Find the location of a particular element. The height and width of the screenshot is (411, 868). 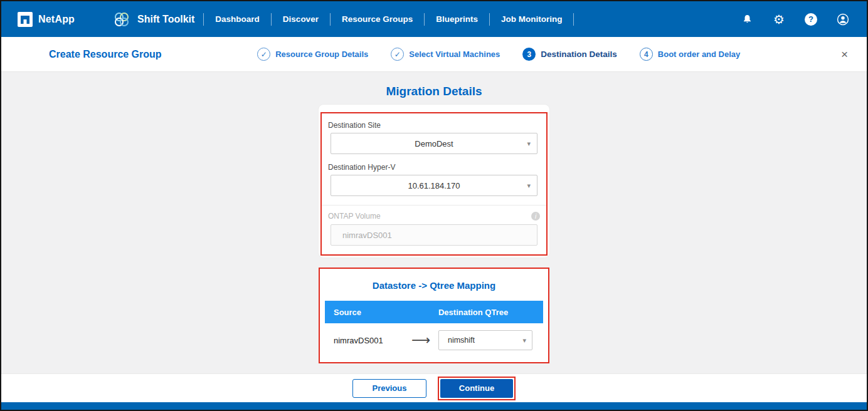

source-datastore-value: nimravDS001 is located at coordinates (364, 341).